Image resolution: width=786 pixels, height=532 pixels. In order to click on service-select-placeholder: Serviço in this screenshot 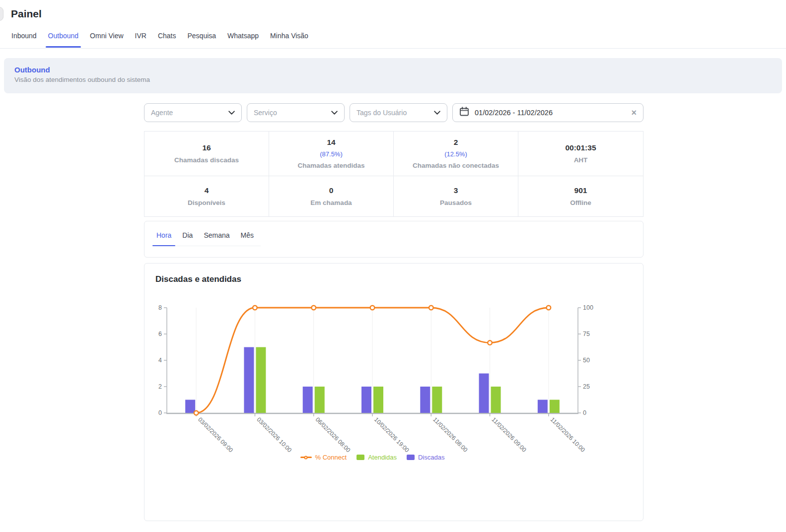, I will do `click(265, 113)`.